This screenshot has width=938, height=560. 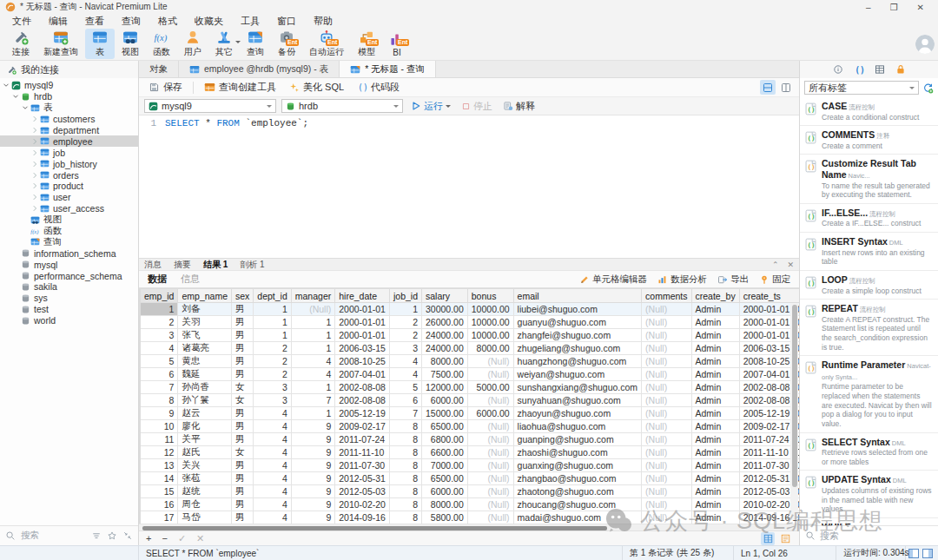 I want to click on save-button: 保存, so click(x=165, y=87).